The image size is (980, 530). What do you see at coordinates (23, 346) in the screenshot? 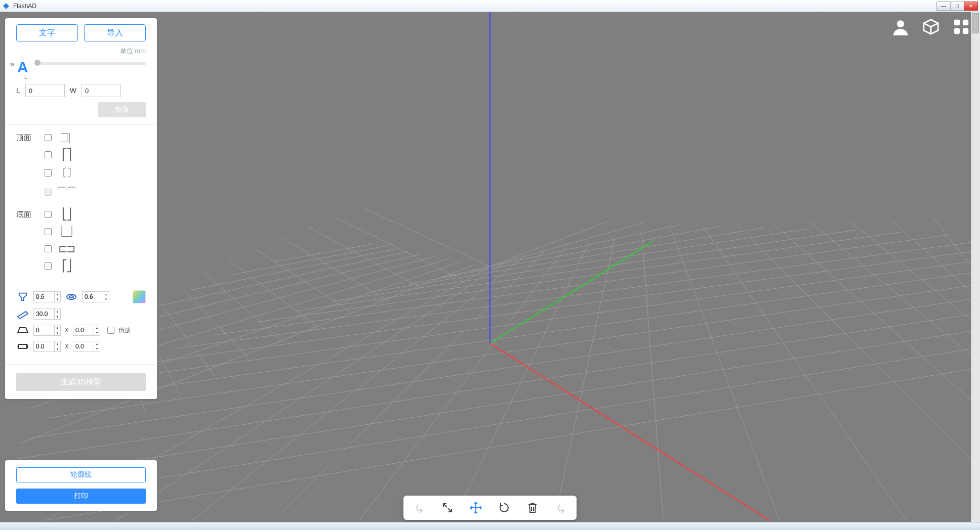
I see `bulge-icon` at bounding box center [23, 346].